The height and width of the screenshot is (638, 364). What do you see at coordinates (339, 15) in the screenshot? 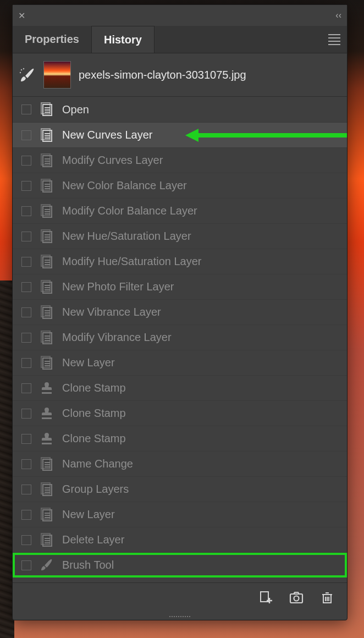
I see `collapse-icon: ‹‹` at bounding box center [339, 15].